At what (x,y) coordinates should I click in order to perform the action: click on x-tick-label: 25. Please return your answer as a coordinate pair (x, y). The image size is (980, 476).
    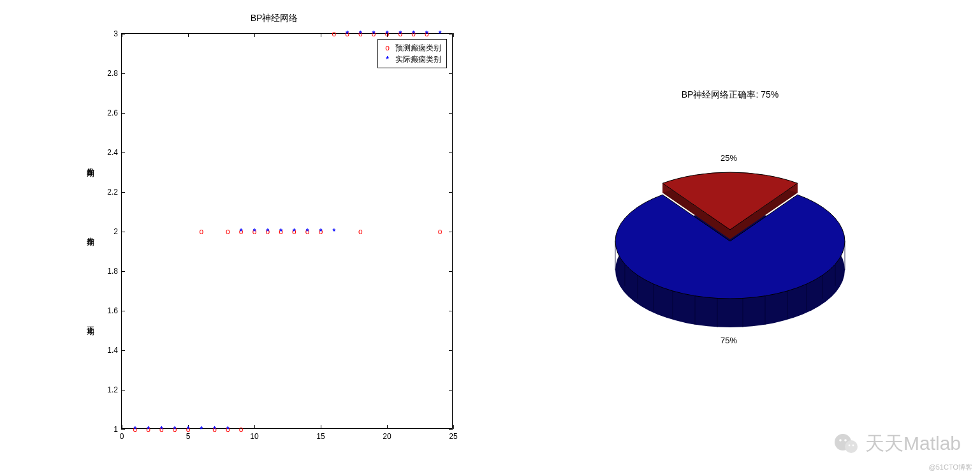
    Looking at the image, I should click on (453, 436).